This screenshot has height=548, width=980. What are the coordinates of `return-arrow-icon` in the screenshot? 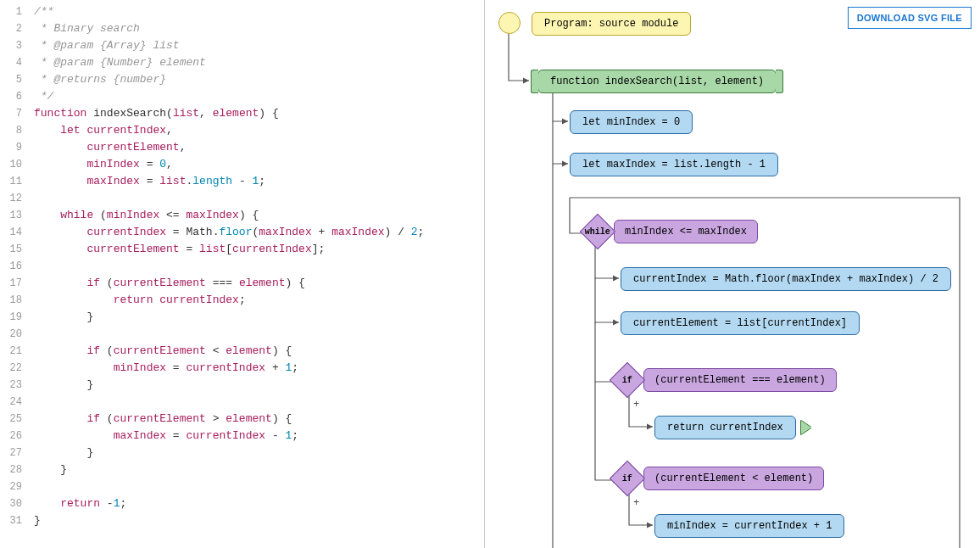 It's located at (806, 428).